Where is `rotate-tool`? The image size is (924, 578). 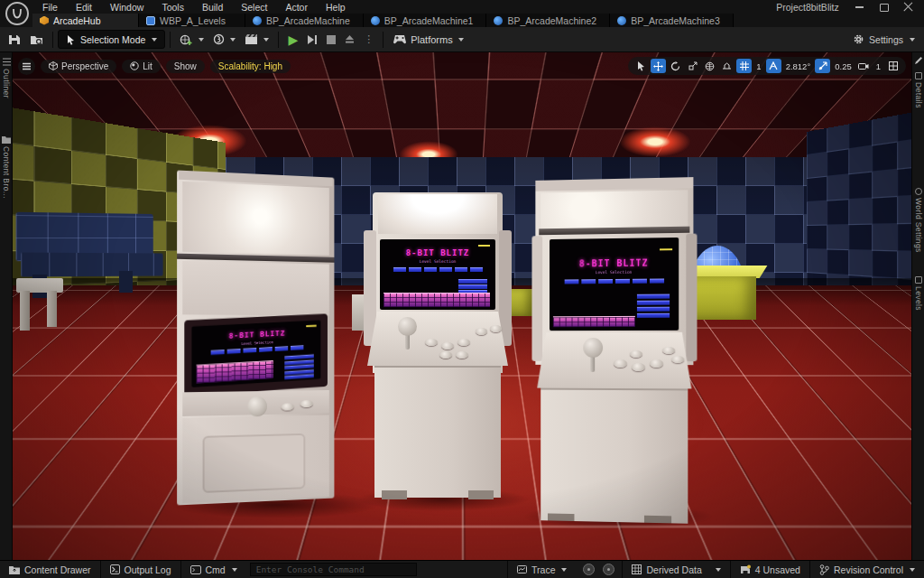
rotate-tool is located at coordinates (675, 66).